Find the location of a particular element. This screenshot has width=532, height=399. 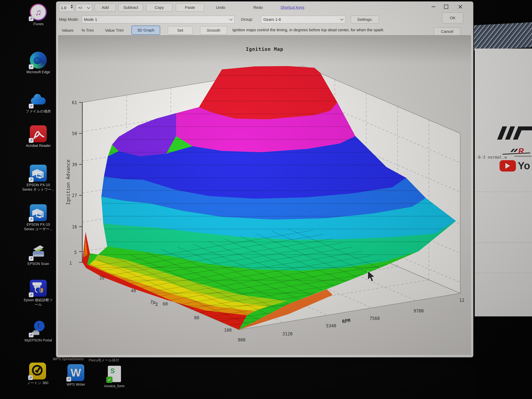

close-icon is located at coordinates (460, 7).